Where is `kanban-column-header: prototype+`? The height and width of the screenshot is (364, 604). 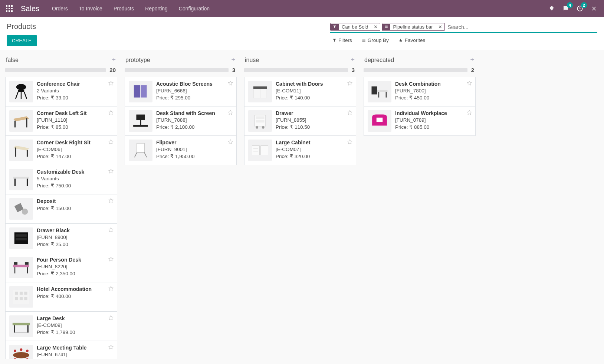 kanban-column-header: prototype+ is located at coordinates (181, 61).